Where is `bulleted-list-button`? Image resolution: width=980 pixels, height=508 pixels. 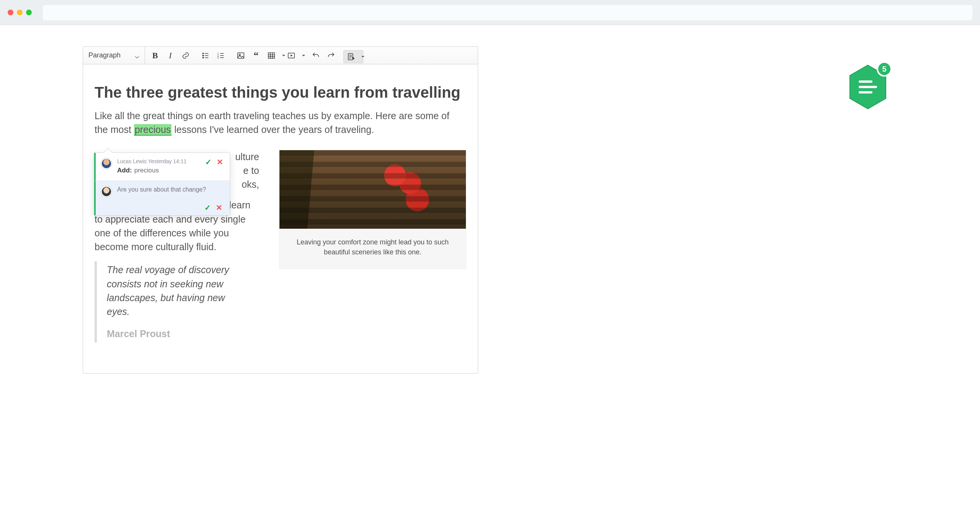 bulleted-list-button is located at coordinates (206, 56).